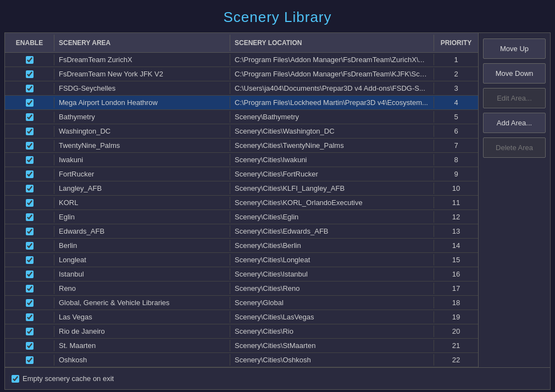 This screenshot has width=555, height=392. I want to click on table-row: BathymetryScenery\Bathymetry5, so click(242, 117).